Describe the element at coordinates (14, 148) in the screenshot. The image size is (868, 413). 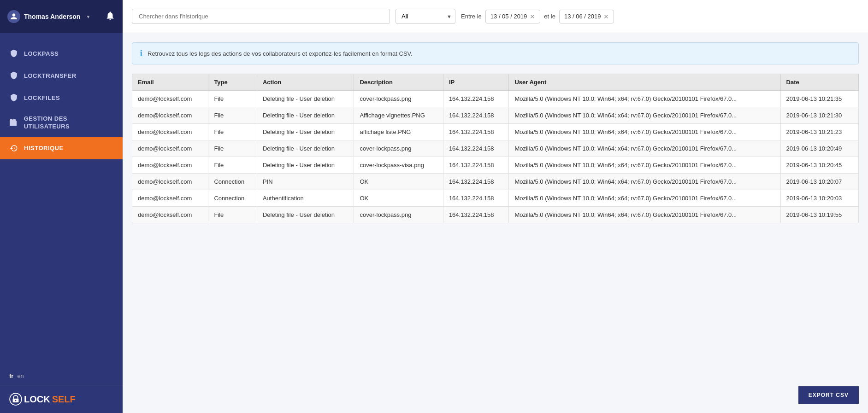
I see `historique-icon` at that location.